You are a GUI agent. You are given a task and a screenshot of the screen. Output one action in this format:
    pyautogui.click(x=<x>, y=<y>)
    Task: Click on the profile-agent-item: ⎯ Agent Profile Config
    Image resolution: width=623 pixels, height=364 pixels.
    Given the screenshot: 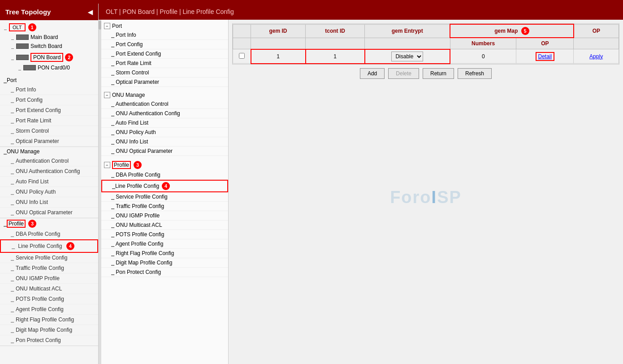 What is the action you would take?
    pyautogui.click(x=165, y=244)
    